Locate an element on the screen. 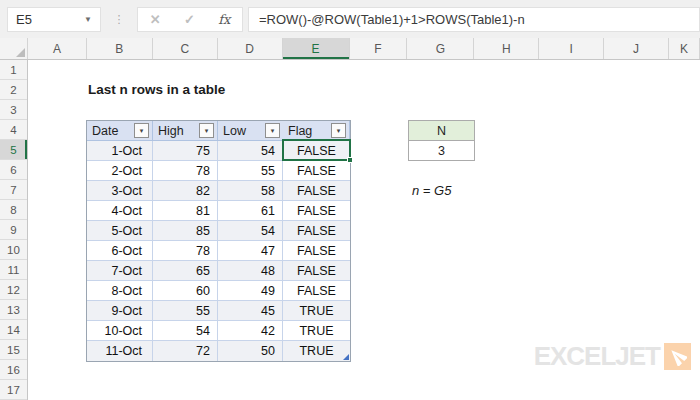 Image resolution: width=700 pixels, height=400 pixels. table-cell: 3-Oct is located at coordinates (120, 191).